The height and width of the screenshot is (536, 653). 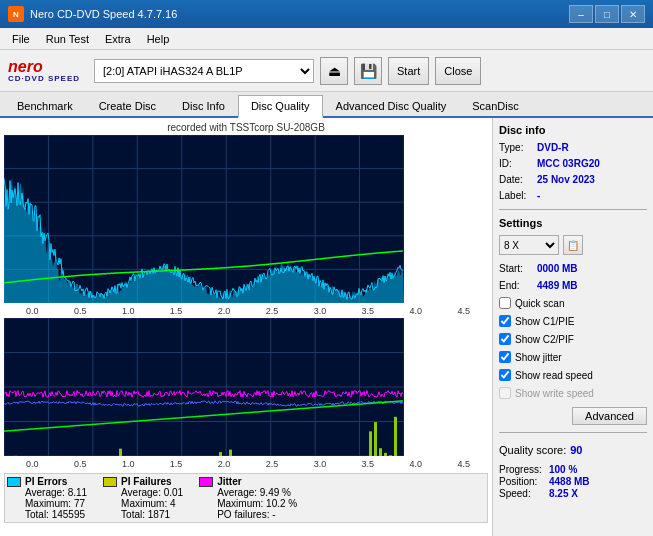 I want to click on nero-logo-text: nero, so click(x=26, y=67).